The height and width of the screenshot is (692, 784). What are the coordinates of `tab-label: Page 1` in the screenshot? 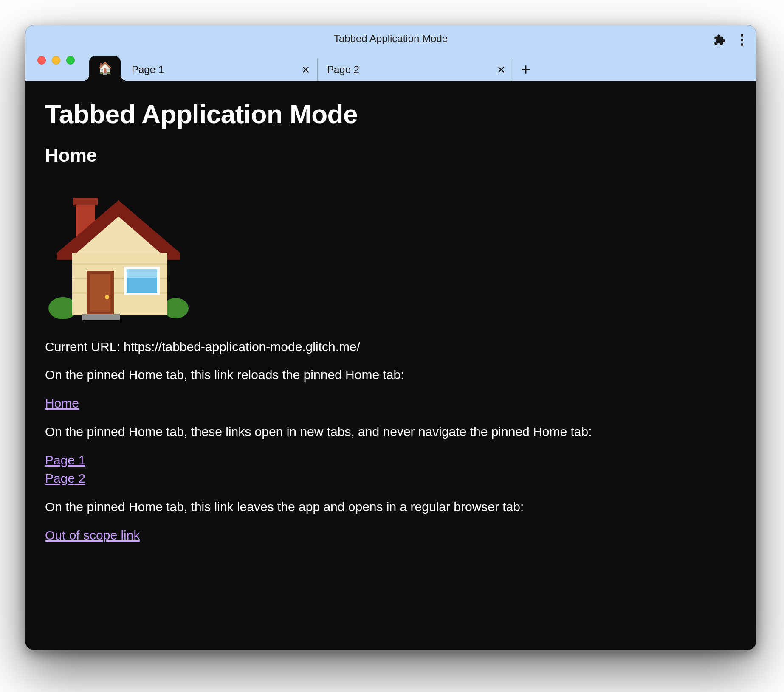 It's located at (214, 70).